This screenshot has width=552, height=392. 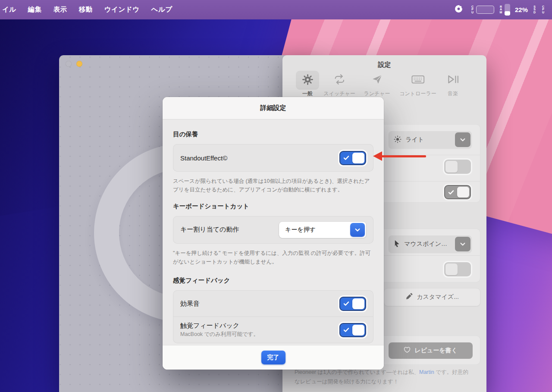 What do you see at coordinates (220, 326) in the screenshot?
I see `haptic-feedback-label: 触覚フィードバック` at bounding box center [220, 326].